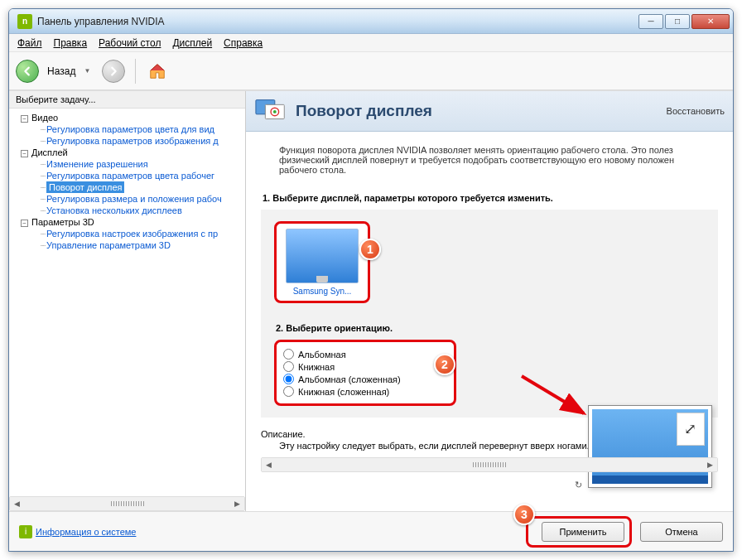 The height and width of the screenshot is (560, 742). Describe the element at coordinates (61, 71) in the screenshot. I see `back-label: Назад` at that location.